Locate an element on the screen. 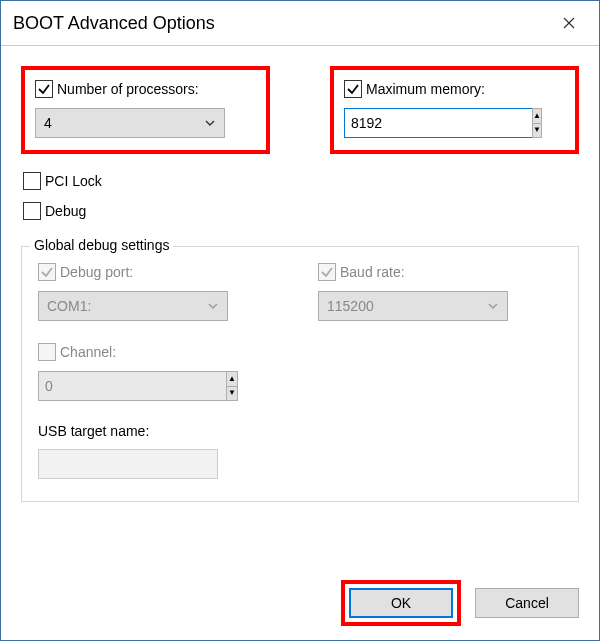 The image size is (600, 641). channel-label: Channel: is located at coordinates (88, 352).